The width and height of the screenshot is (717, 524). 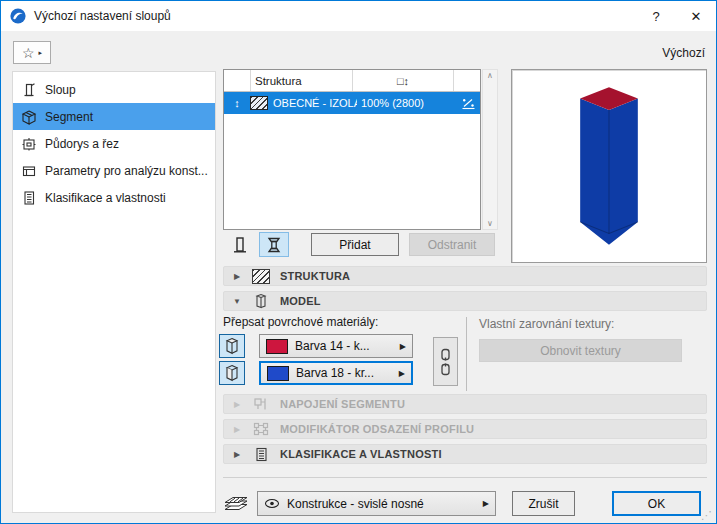 What do you see at coordinates (29, 171) in the screenshot?
I see `analysis-params-icon` at bounding box center [29, 171].